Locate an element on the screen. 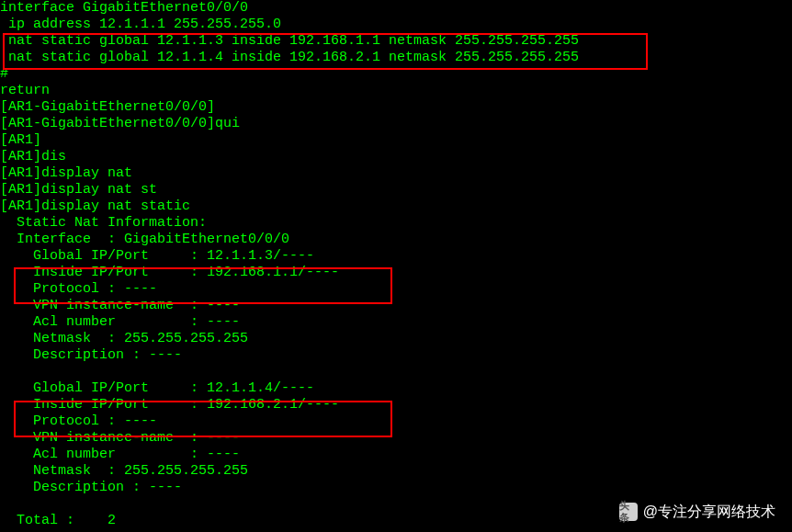 This screenshot has height=532, width=792. terminal-line: [AR1-GigabitEthernet0/0/0]qui is located at coordinates (396, 124).